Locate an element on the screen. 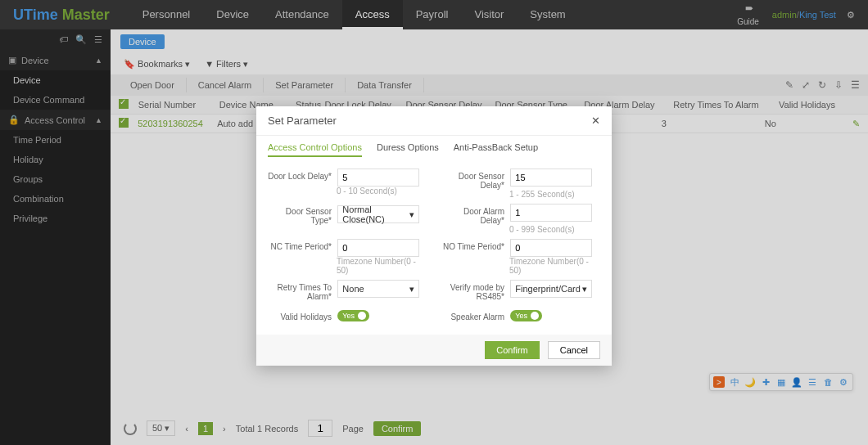  select-door-sensor-type: Normal Close(NC)▾ is located at coordinates (378, 214).